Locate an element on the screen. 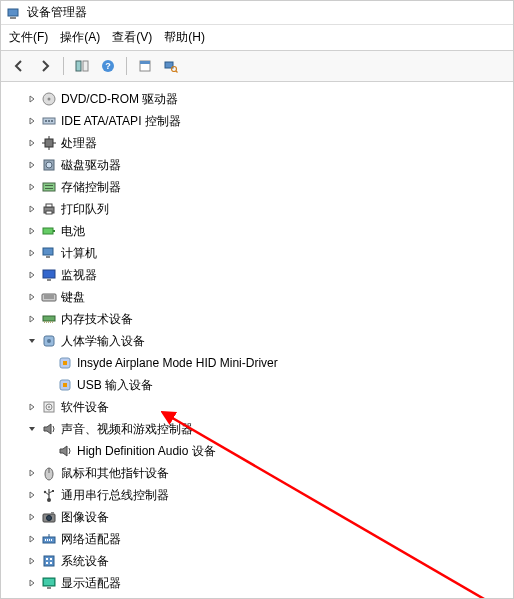 Image resolution: width=514 pixels, height=599 pixels. tree-node-label: IDE ATA/ATAPI 控制器 is located at coordinates (125, 121).